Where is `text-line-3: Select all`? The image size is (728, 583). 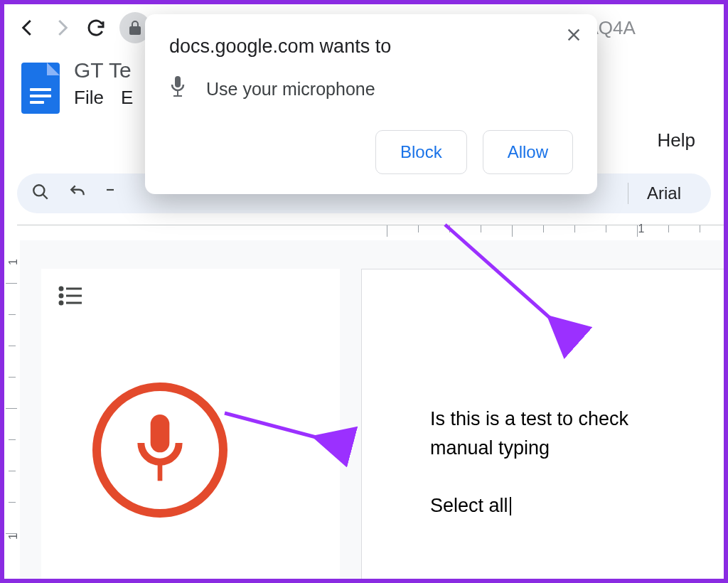 text-line-3: Select all is located at coordinates (469, 506).